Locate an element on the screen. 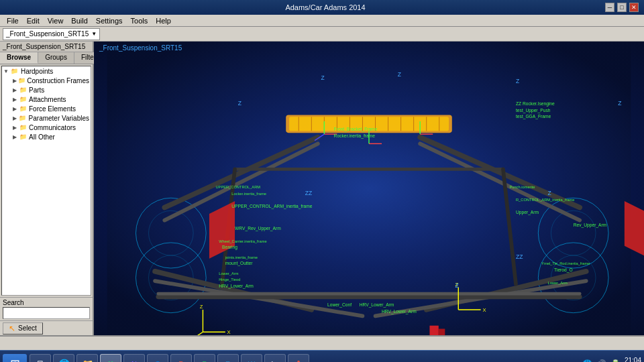 This screenshot has width=644, height=362. menu-edit: Edit is located at coordinates (34, 21).